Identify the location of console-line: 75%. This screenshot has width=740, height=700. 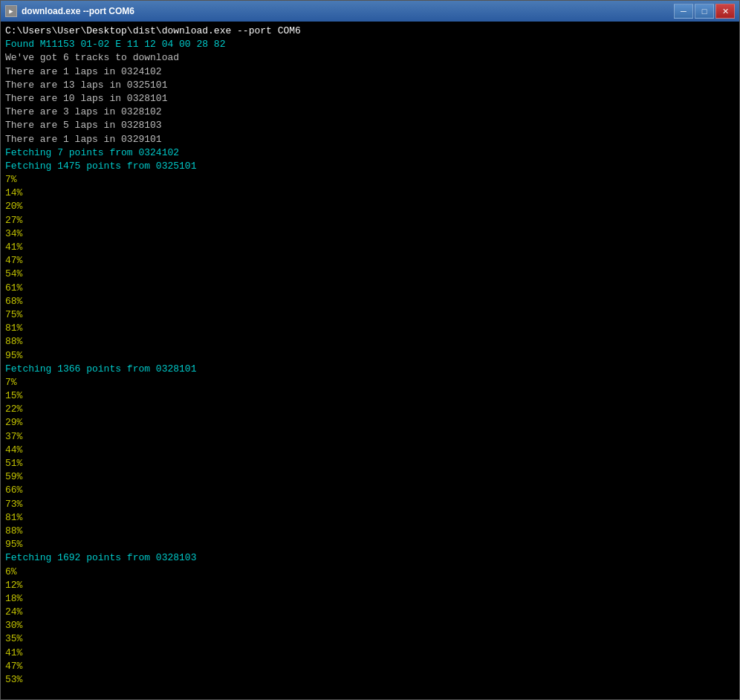
(370, 315).